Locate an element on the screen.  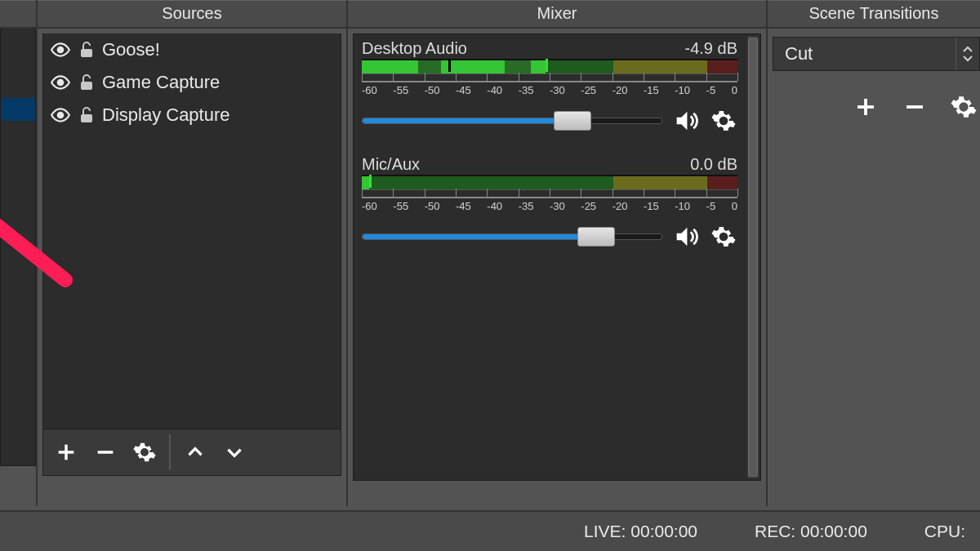
source-row: Goose! is located at coordinates (192, 50).